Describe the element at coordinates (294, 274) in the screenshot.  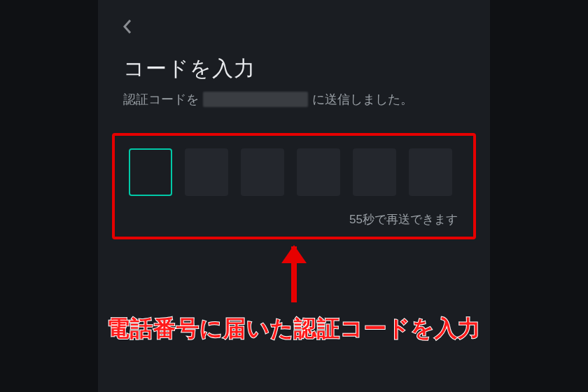
I see `annotation-arrow` at that location.